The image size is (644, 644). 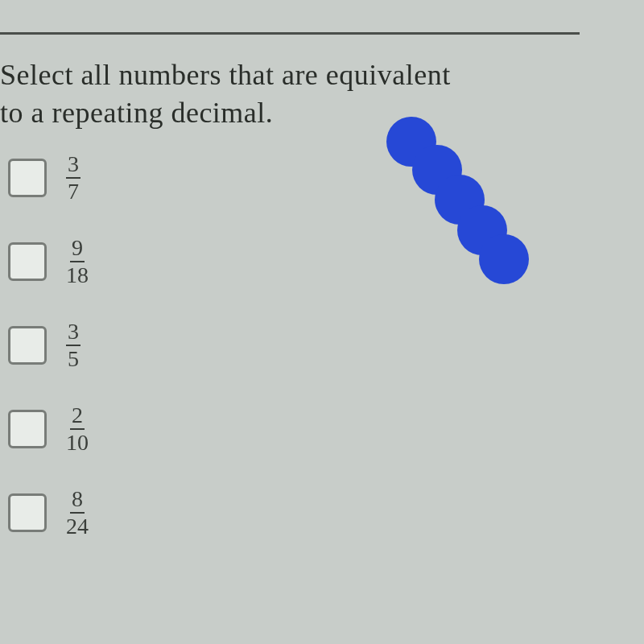 What do you see at coordinates (77, 417) in the screenshot?
I see `numerator: 2` at bounding box center [77, 417].